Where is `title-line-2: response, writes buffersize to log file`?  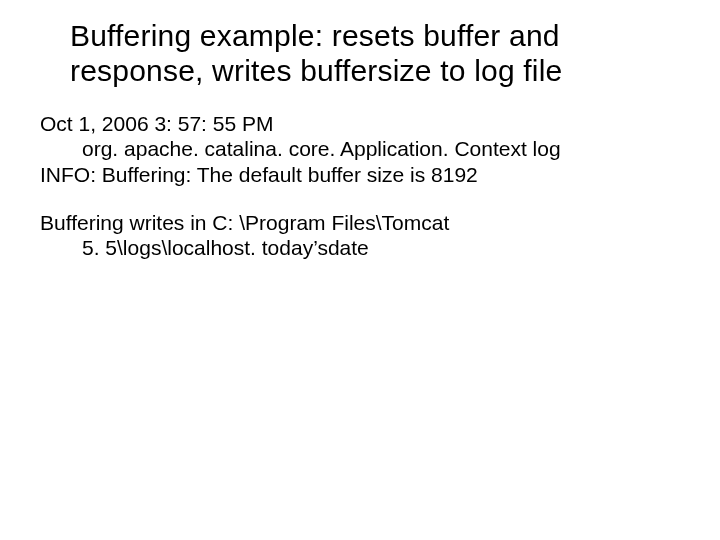
title-line-2: response, writes buffersize to log file is located at coordinates (375, 70).